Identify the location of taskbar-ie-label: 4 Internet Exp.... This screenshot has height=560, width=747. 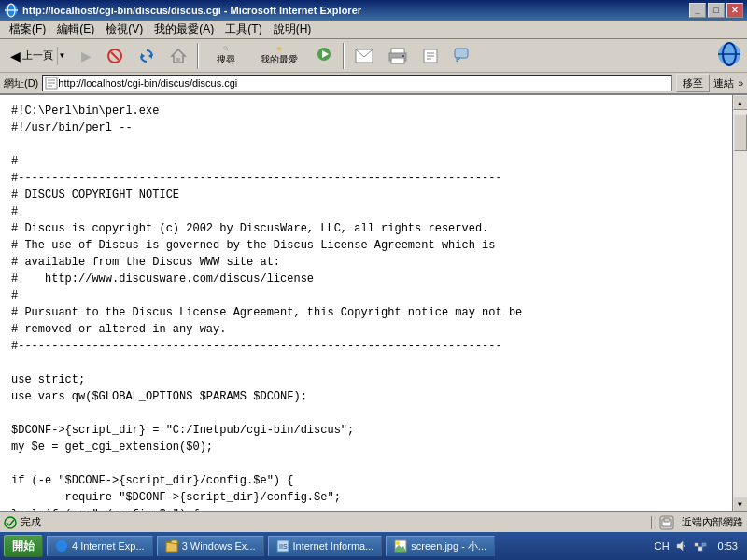
(108, 546).